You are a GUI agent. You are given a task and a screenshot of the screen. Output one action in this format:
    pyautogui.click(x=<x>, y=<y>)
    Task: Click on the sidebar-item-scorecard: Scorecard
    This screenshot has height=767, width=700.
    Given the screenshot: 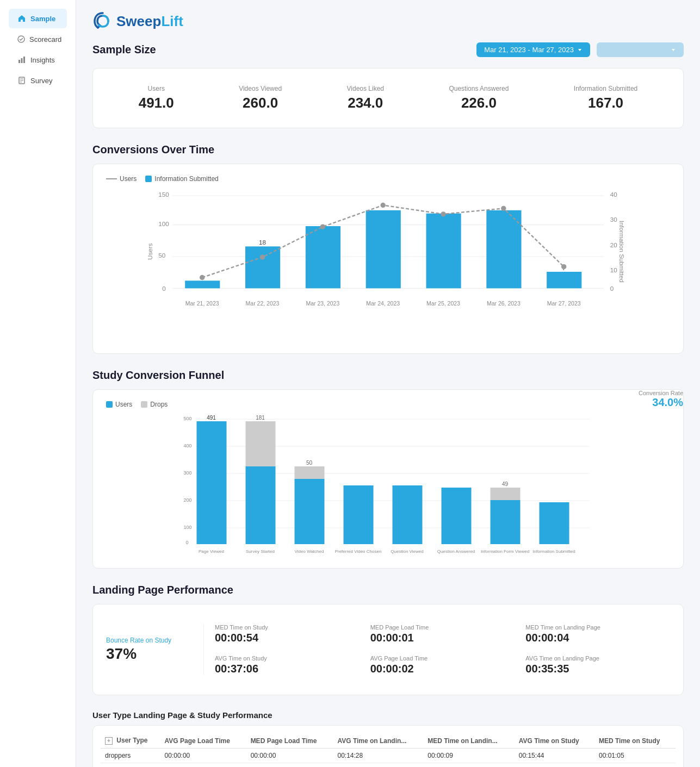 What is the action you would take?
    pyautogui.click(x=38, y=39)
    